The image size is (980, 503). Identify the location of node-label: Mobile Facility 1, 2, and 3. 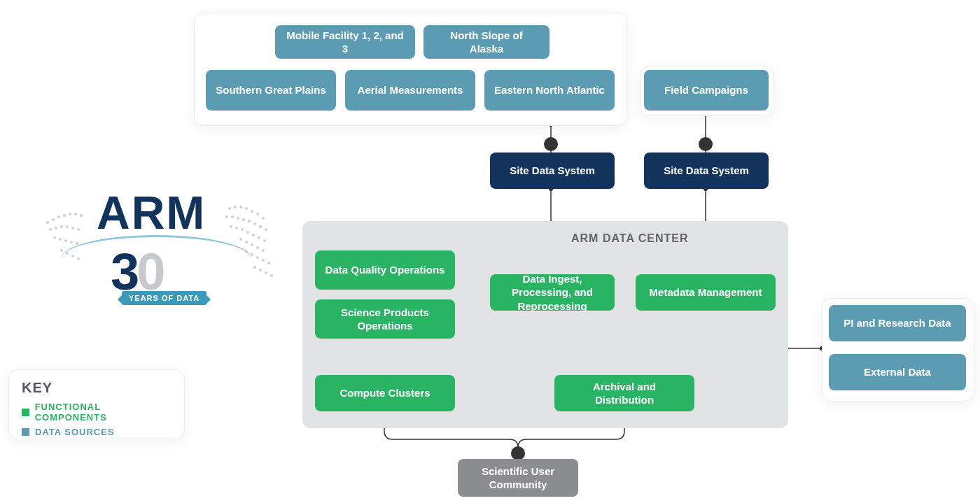
(345, 42).